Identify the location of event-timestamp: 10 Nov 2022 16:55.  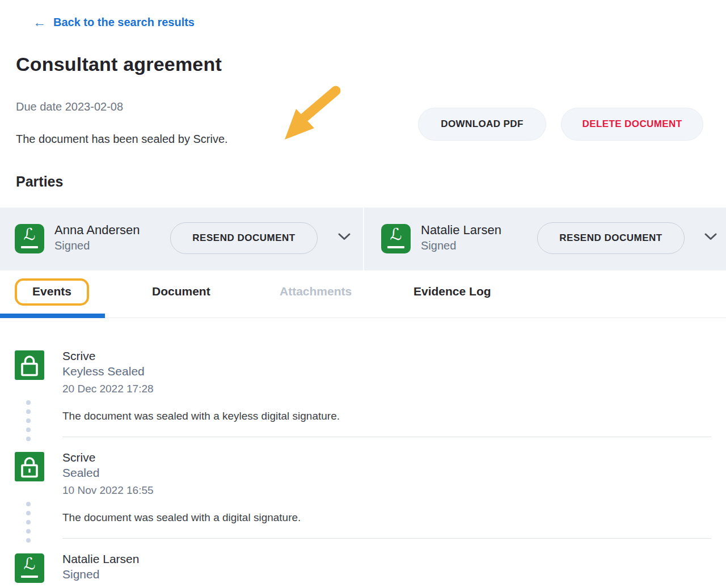
(108, 490).